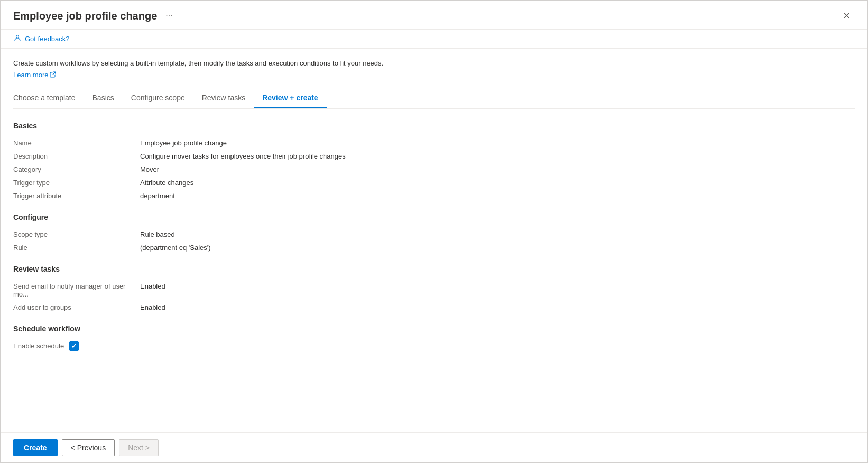 The height and width of the screenshot is (463, 868). Describe the element at coordinates (138, 448) in the screenshot. I see `next-button: Next >` at that location.